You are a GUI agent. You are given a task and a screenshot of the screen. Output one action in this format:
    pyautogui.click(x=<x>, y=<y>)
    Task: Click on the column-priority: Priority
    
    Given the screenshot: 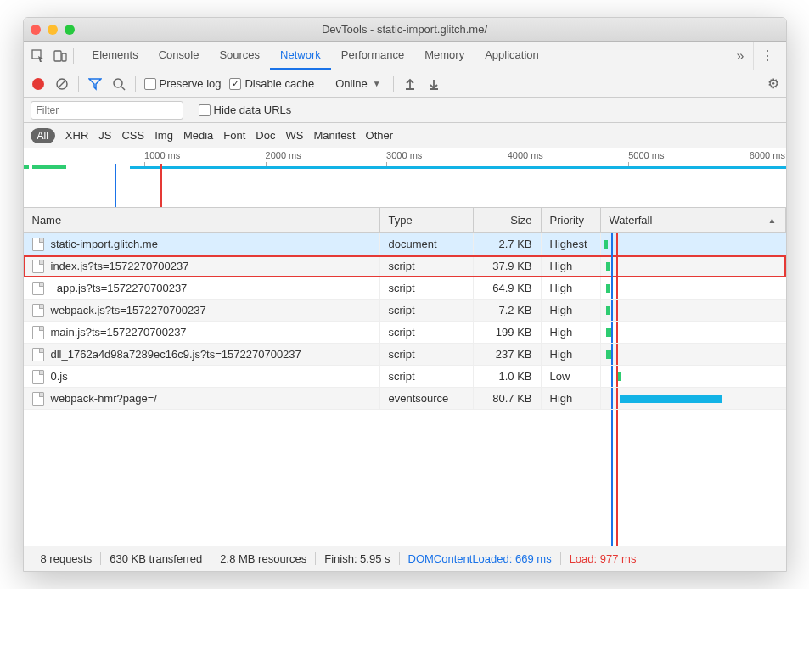 What is the action you would take?
    pyautogui.click(x=571, y=221)
    